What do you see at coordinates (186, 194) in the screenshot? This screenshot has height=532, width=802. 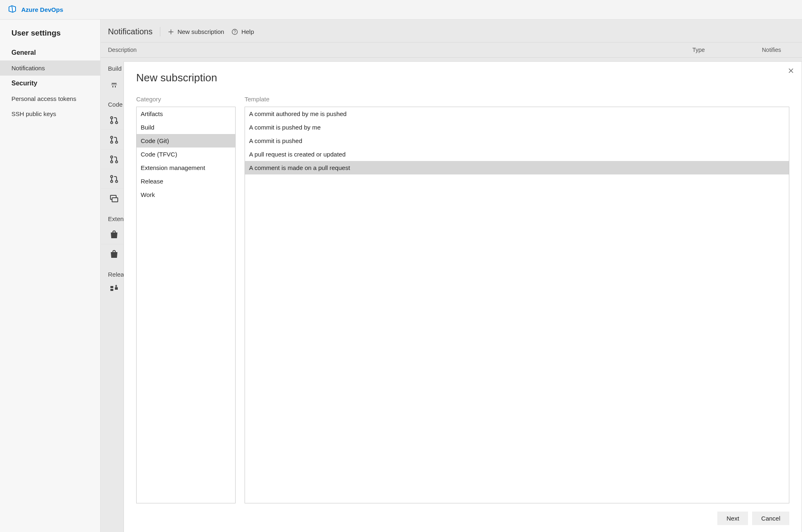 I see `category-item: Work` at bounding box center [186, 194].